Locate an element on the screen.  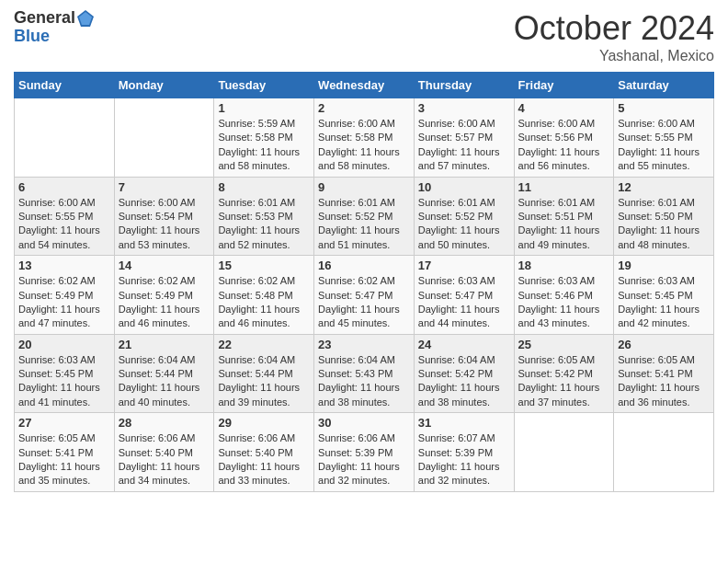
day-cell: 23Sunrise: 6:04 AMSunset: 5:43 PMDayligh… is located at coordinates (364, 373).